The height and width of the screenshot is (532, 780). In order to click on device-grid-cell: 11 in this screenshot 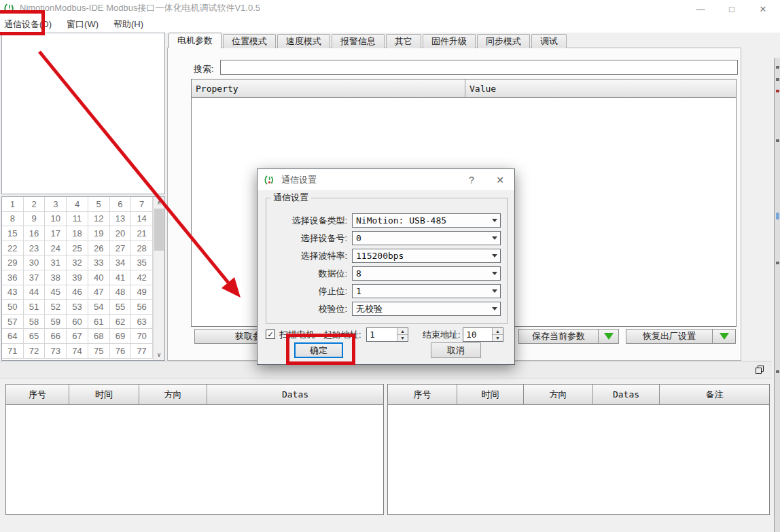, I will do `click(77, 219)`.